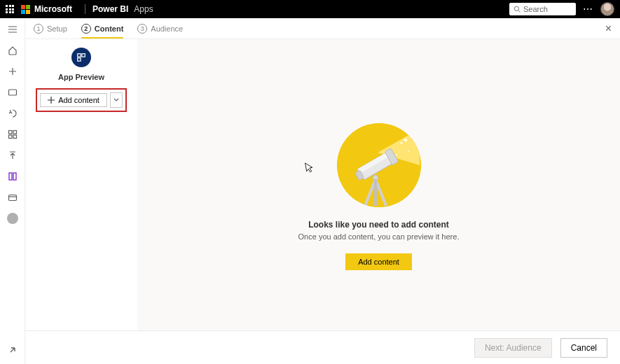  What do you see at coordinates (378, 225) in the screenshot?
I see `empty-state-title: Looks like you need to add content` at bounding box center [378, 225].